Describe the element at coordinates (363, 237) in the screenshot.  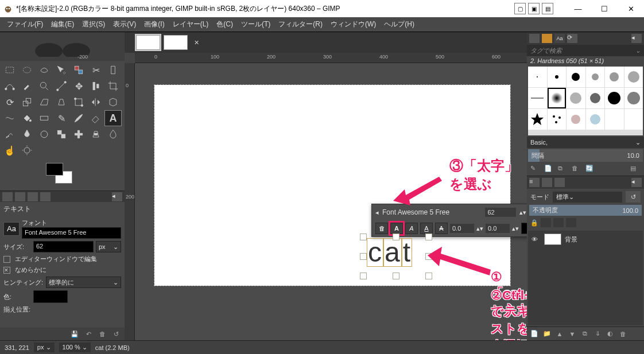
I see `handle-tl` at that location.